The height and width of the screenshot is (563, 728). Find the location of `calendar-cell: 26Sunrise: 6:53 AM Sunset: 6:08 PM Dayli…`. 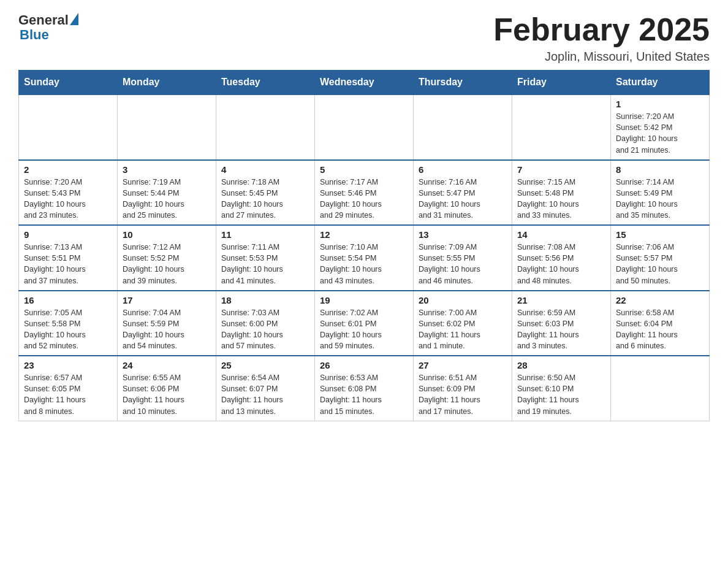

calendar-cell: 26Sunrise: 6:53 AM Sunset: 6:08 PM Dayli… is located at coordinates (364, 388).